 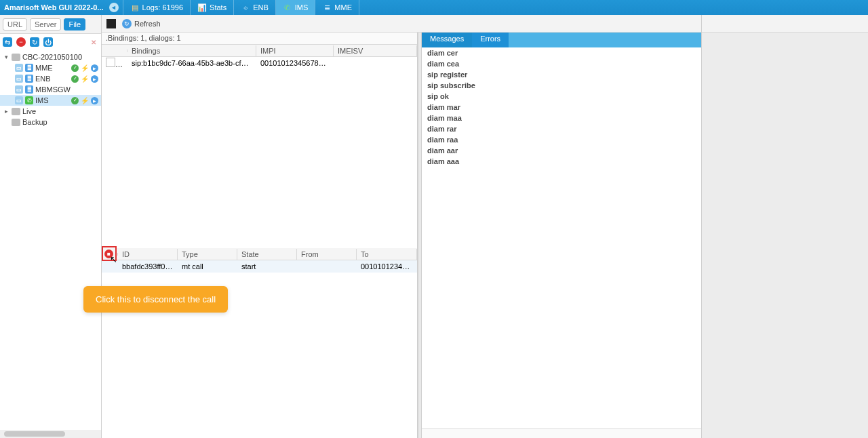 I want to click on tab-label: Stats, so click(x=218, y=7).